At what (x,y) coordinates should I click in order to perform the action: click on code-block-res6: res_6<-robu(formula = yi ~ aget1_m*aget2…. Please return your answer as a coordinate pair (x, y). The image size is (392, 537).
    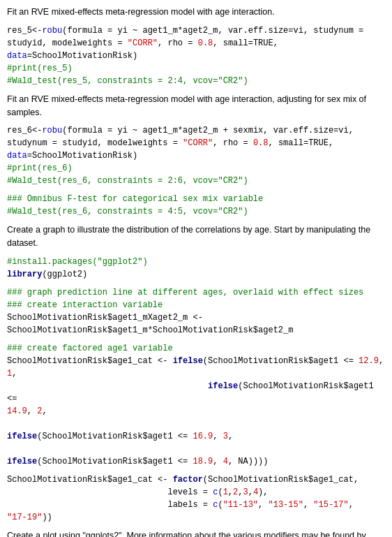
    Looking at the image, I should click on (196, 156).